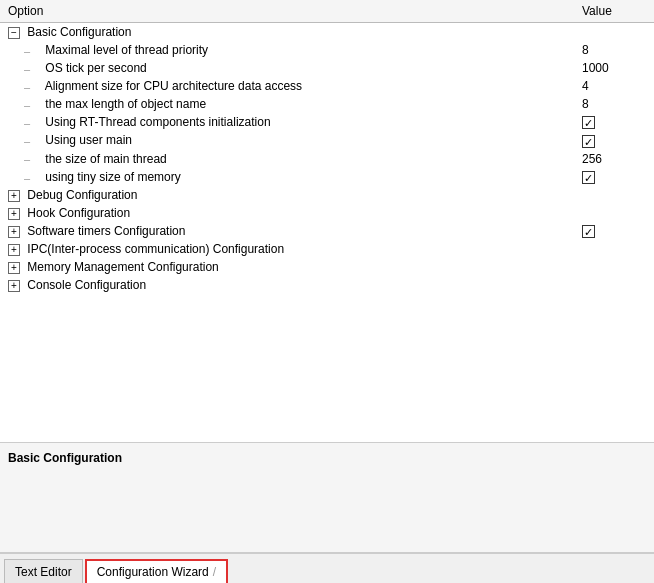  Describe the element at coordinates (287, 68) in the screenshot. I see `row-os-tick: – OS tick per second` at that location.